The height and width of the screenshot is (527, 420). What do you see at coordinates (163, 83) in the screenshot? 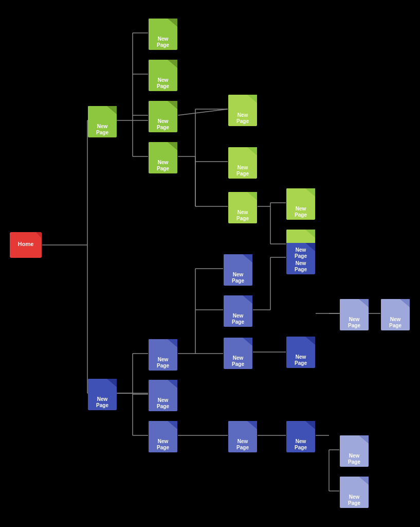
I see `node-n3-label: NewPage` at bounding box center [163, 83].